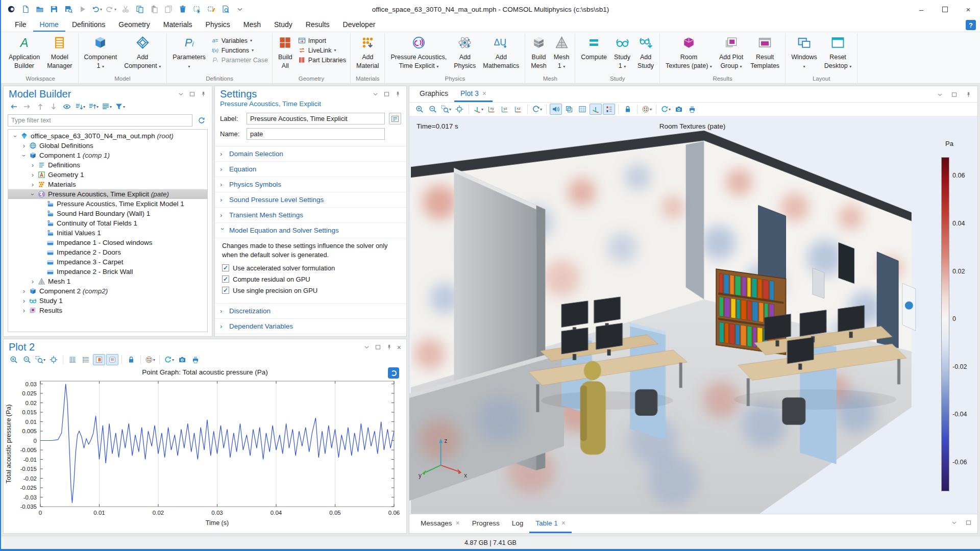 Image resolution: width=980 pixels, height=551 pixels. What do you see at coordinates (420, 109) in the screenshot?
I see `gfx-zoom-in-button` at bounding box center [420, 109].